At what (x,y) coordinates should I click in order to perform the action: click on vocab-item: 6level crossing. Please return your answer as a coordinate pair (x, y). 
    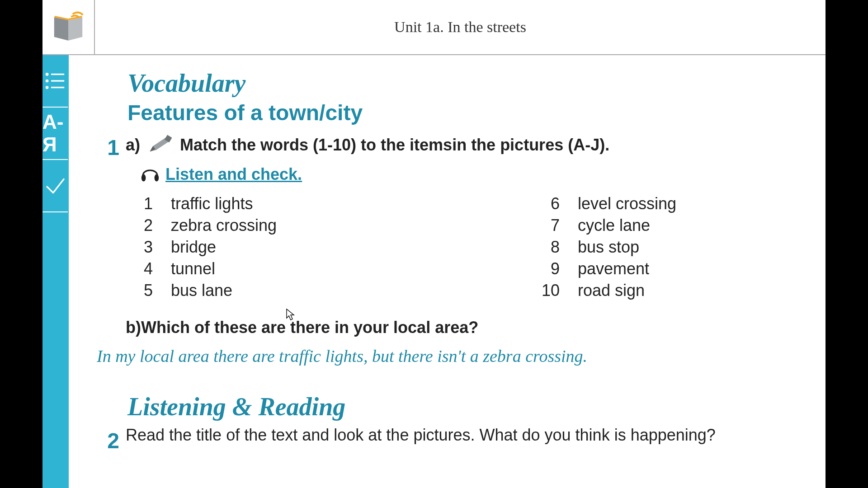
    Looking at the image, I should click on (668, 204).